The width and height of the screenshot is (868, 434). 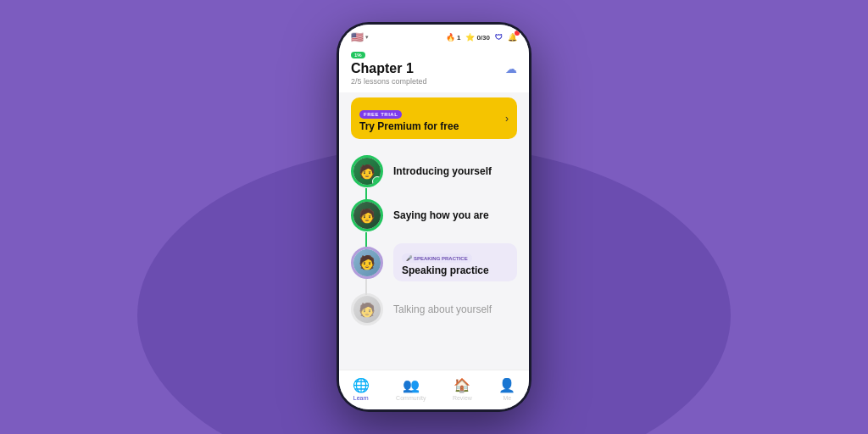 What do you see at coordinates (434, 171) in the screenshot?
I see `lesson-item: 🧑 ✓ Introducing yourself` at bounding box center [434, 171].